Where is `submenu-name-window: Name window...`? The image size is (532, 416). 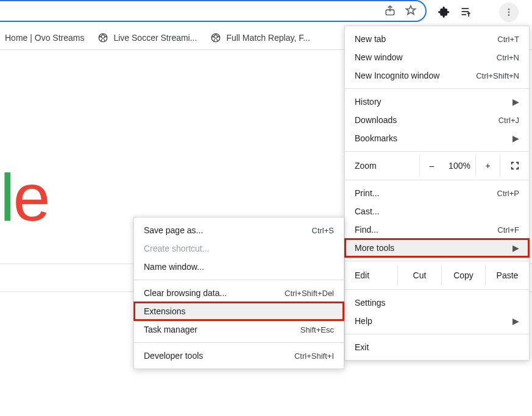
submenu-name-window: Name window... is located at coordinates (239, 267).